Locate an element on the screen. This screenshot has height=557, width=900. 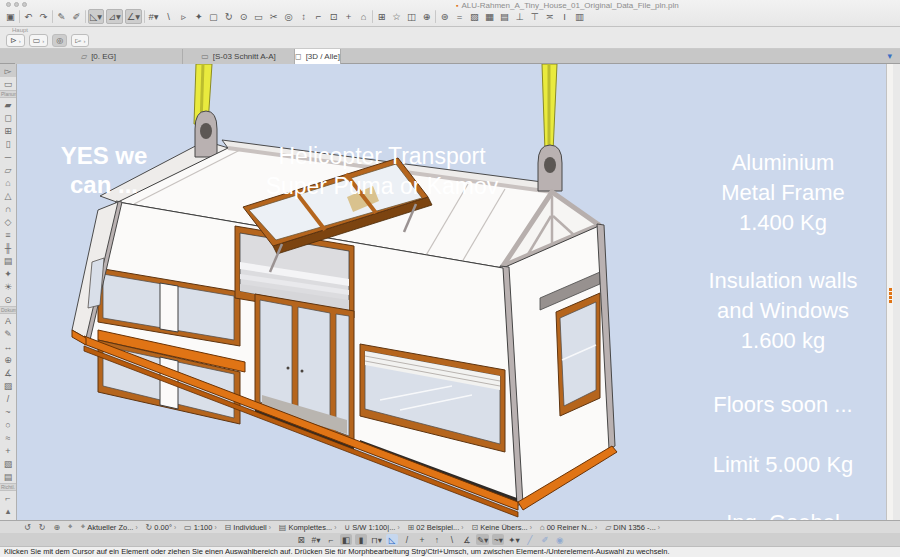
roof-tool: ⌂ is located at coordinates (8, 182).